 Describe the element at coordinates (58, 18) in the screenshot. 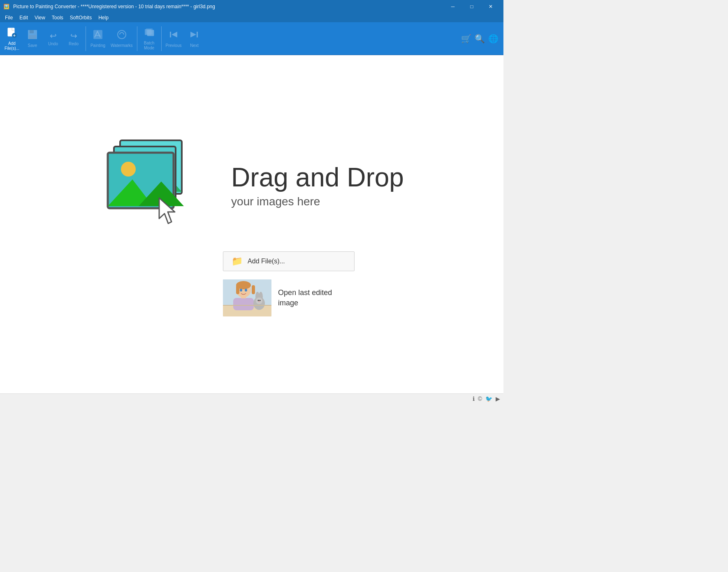

I see `menu-tools: Tools` at that location.